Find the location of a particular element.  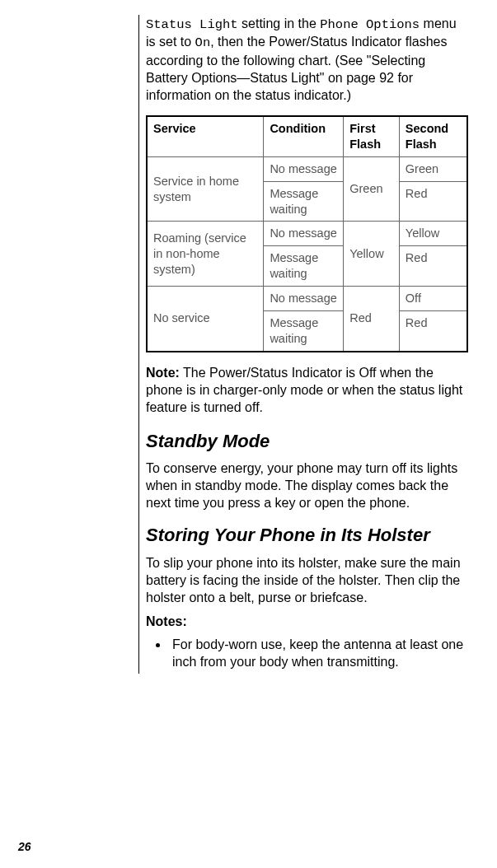

table-row: Roaming (service in non-home system) No … is located at coordinates (307, 234).